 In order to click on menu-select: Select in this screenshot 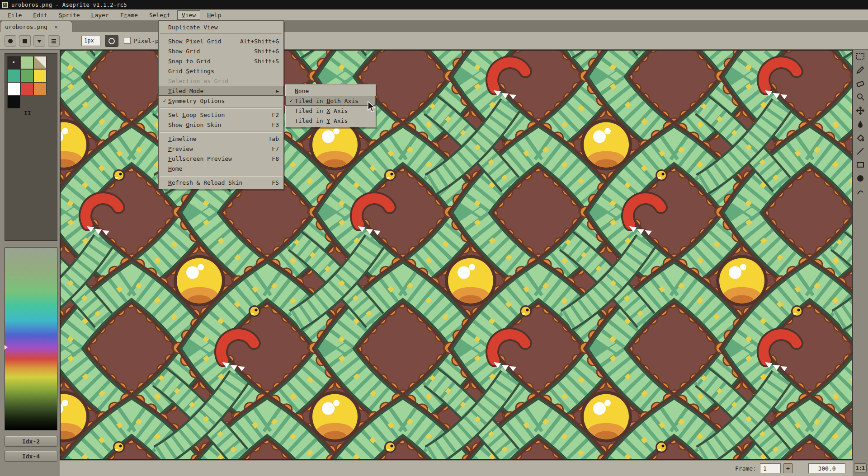, I will do `click(160, 15)`.